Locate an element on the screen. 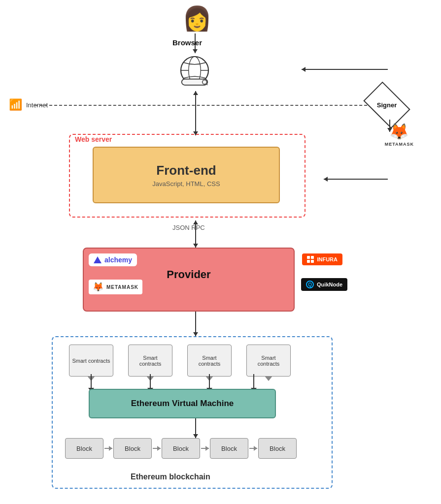 This screenshot has height=504, width=441. metamask-signer: 🦊 METAMASK is located at coordinates (399, 134).